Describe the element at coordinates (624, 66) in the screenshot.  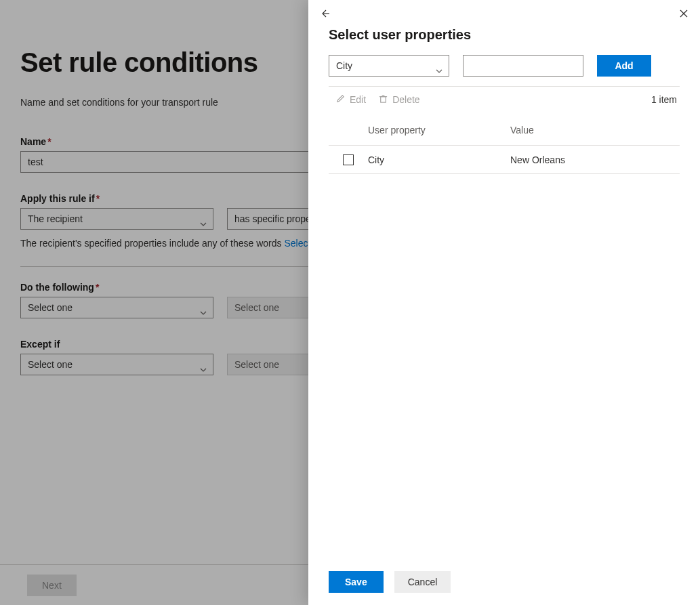
I see `add-button: Add` at that location.